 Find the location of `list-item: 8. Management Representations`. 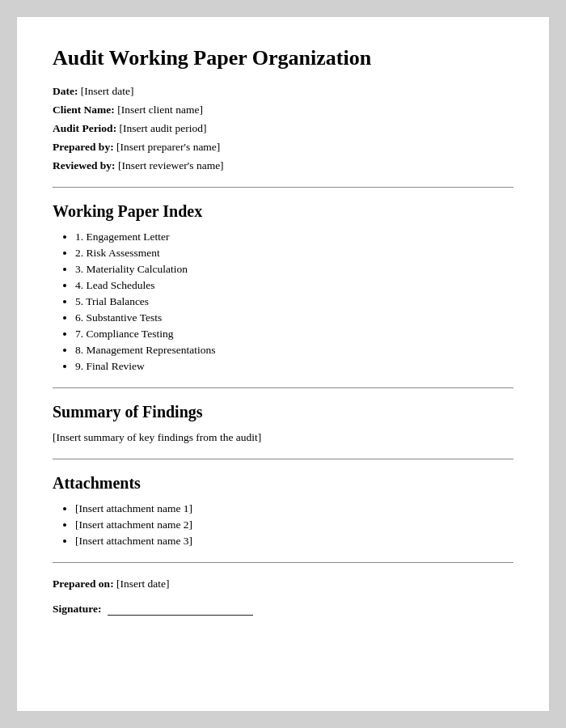

list-item: 8. Management Representations is located at coordinates (294, 350).